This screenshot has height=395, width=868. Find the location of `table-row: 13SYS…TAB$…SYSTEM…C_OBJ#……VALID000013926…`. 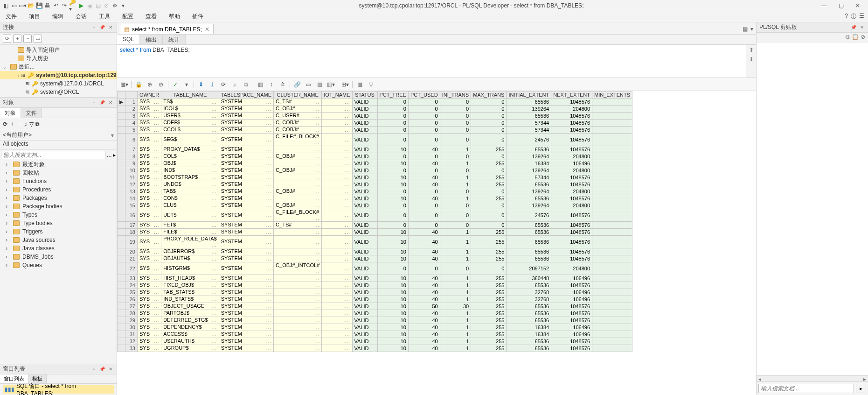

table-row: 13SYS…TAB$…SYSTEM…C_OBJ#……VALID000013926… is located at coordinates (375, 191).